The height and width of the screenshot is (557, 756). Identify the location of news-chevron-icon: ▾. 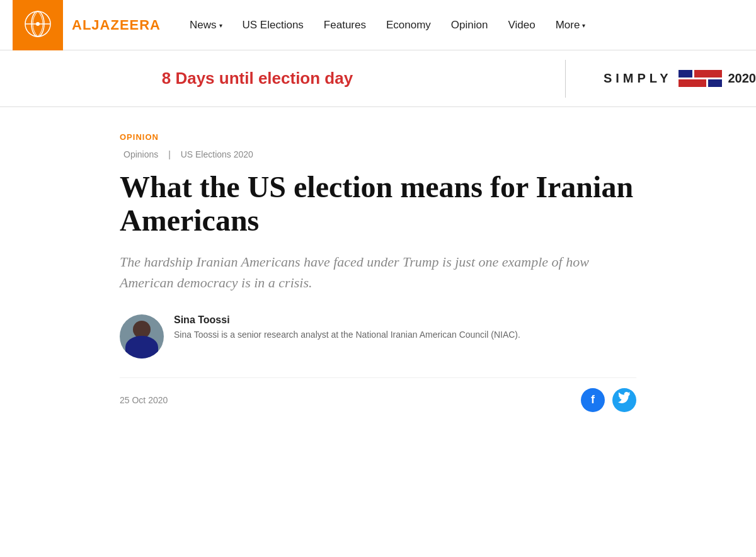
(220, 25).